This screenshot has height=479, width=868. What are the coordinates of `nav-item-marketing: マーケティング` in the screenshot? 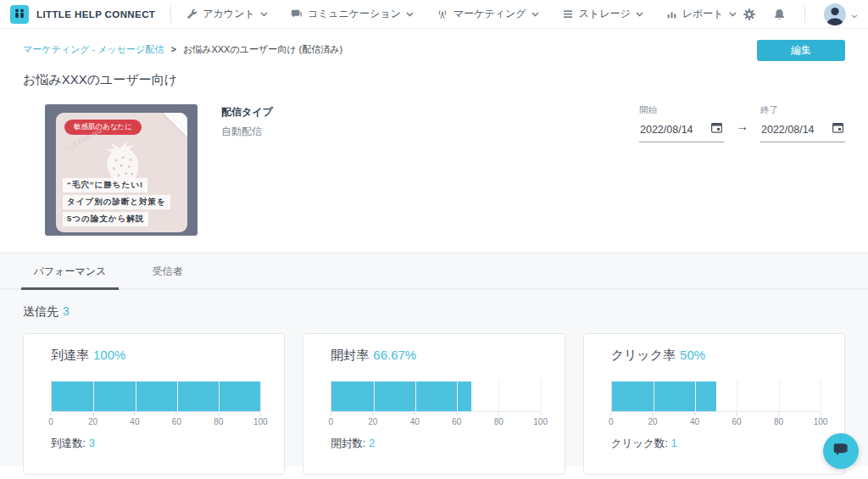 It's located at (488, 14).